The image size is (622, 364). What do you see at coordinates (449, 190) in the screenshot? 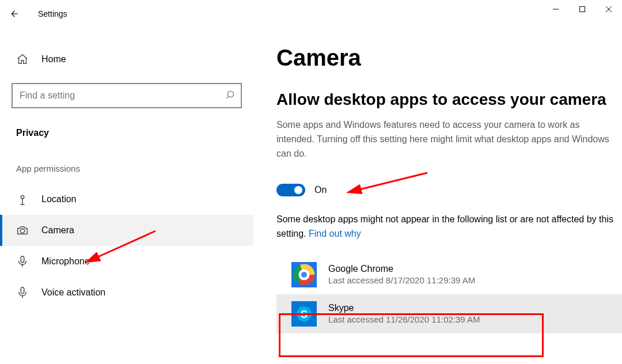
I see `toggle-row: On` at bounding box center [449, 190].